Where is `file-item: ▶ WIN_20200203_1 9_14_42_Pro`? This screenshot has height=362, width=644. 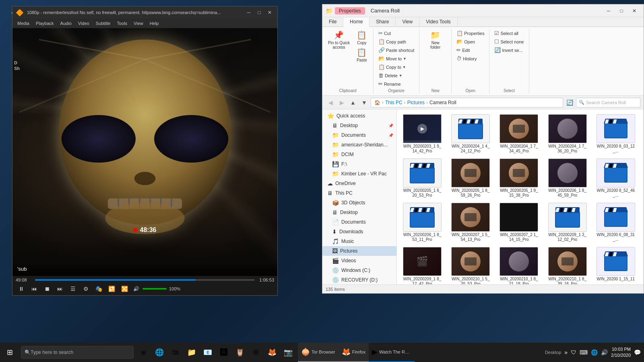 file-item: ▶ WIN_20200203_1 9_14_42_Pro is located at coordinates (422, 134).